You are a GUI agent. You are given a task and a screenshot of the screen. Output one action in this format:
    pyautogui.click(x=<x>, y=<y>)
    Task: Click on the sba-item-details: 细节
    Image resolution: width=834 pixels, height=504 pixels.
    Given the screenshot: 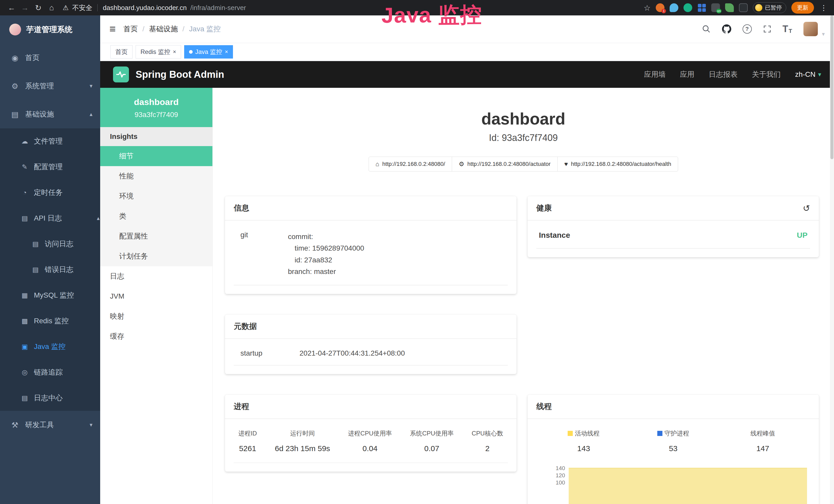 What is the action you would take?
    pyautogui.click(x=156, y=156)
    